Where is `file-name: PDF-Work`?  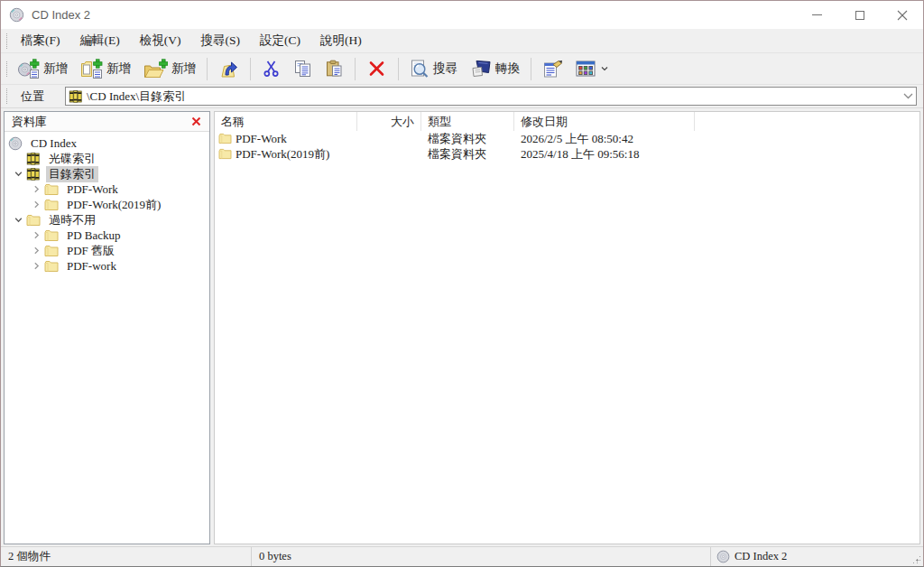
file-name: PDF-Work is located at coordinates (262, 139).